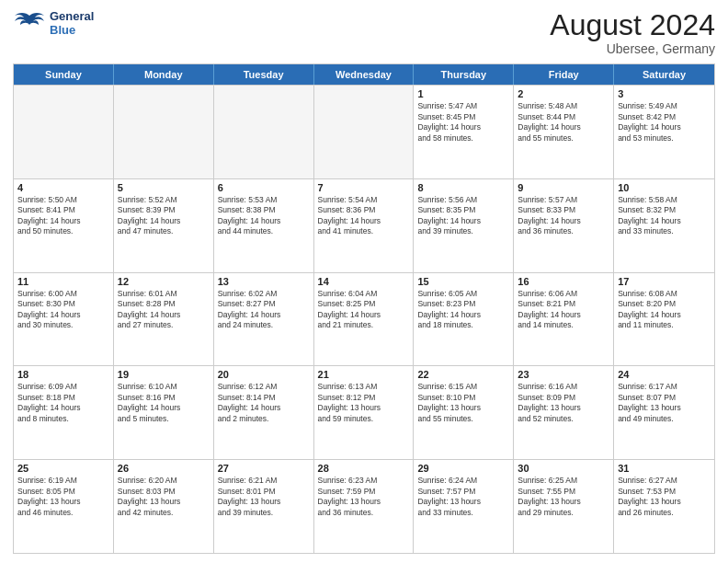 The width and height of the screenshot is (728, 563). Describe the element at coordinates (664, 468) in the screenshot. I see `day-number: 31` at that location.